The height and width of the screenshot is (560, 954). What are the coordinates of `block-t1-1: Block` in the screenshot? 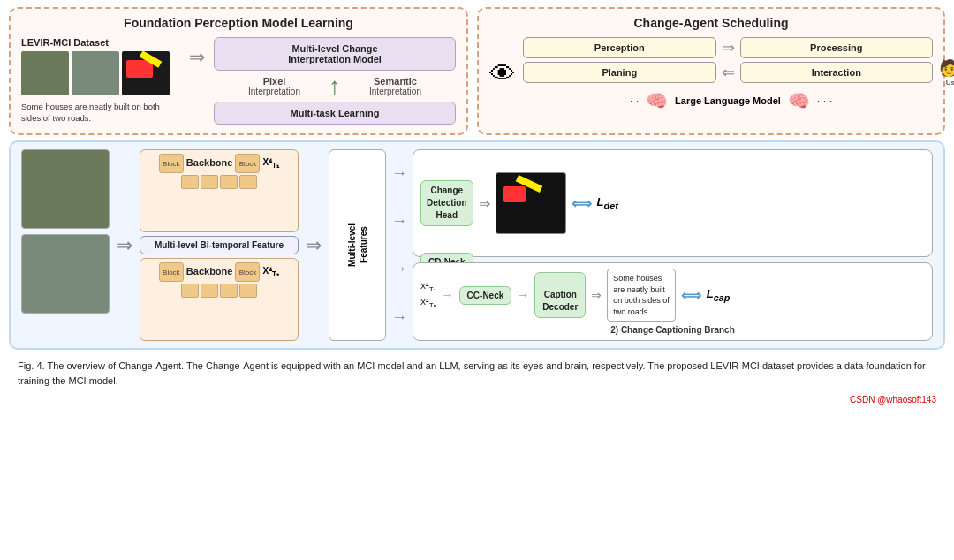 It's located at (171, 163).